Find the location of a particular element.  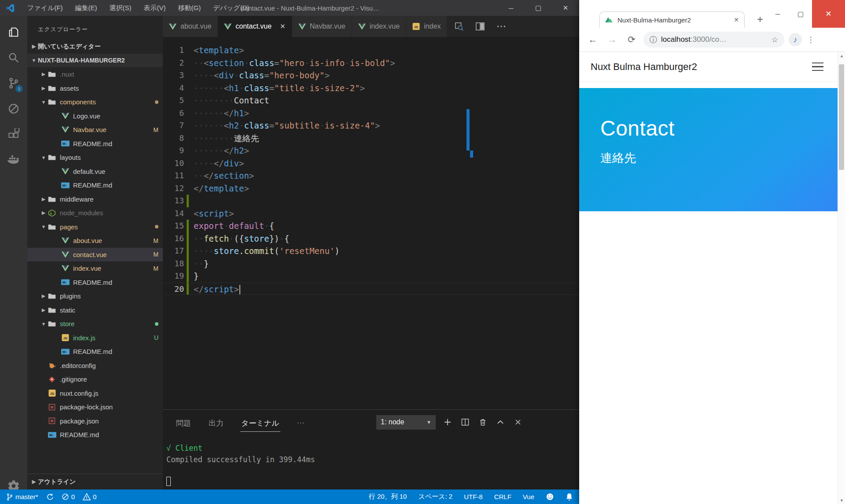

scrollbar-thumb is located at coordinates (841, 117).